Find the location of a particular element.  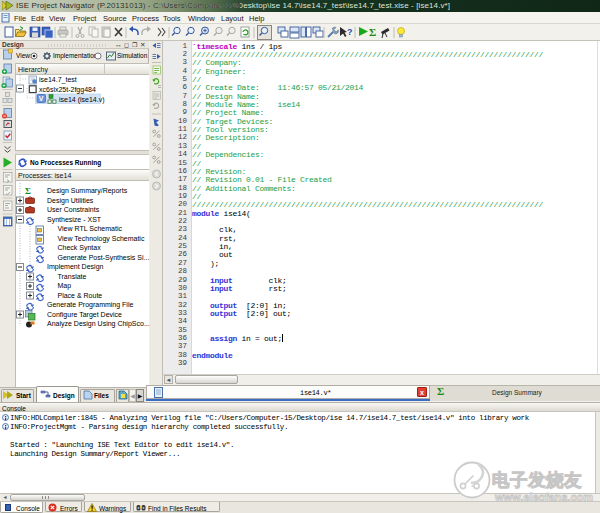

svg-text: V is located at coordinates (42, 98).